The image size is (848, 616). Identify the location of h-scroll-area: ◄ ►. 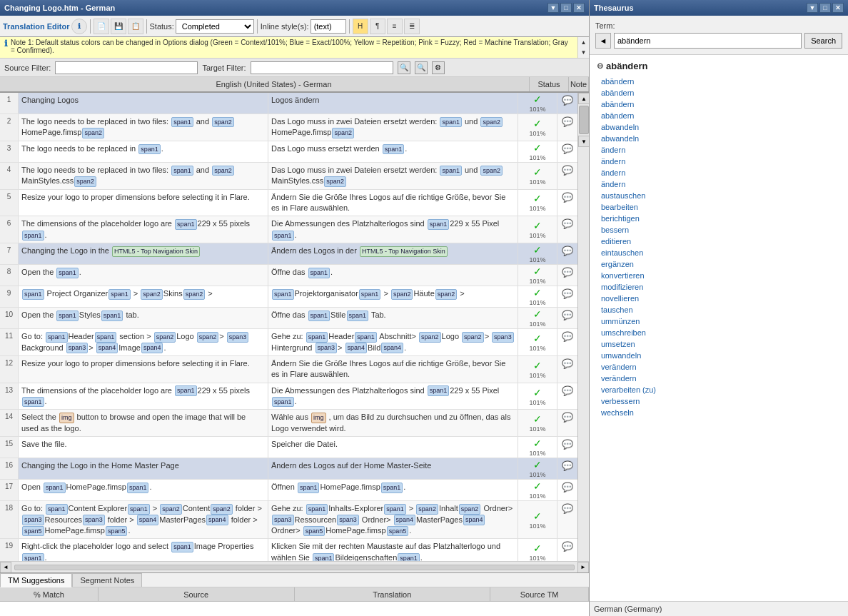
(294, 567).